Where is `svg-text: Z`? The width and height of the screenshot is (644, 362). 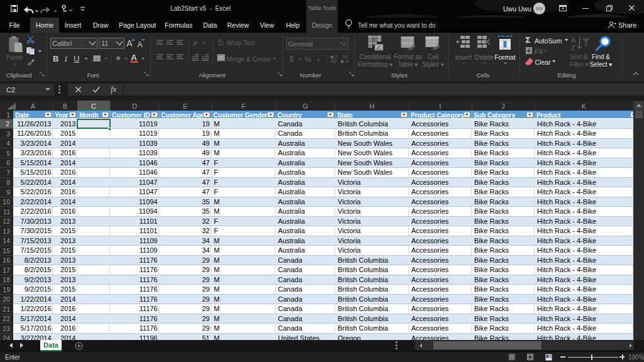
svg-text: Z is located at coordinates (574, 48).